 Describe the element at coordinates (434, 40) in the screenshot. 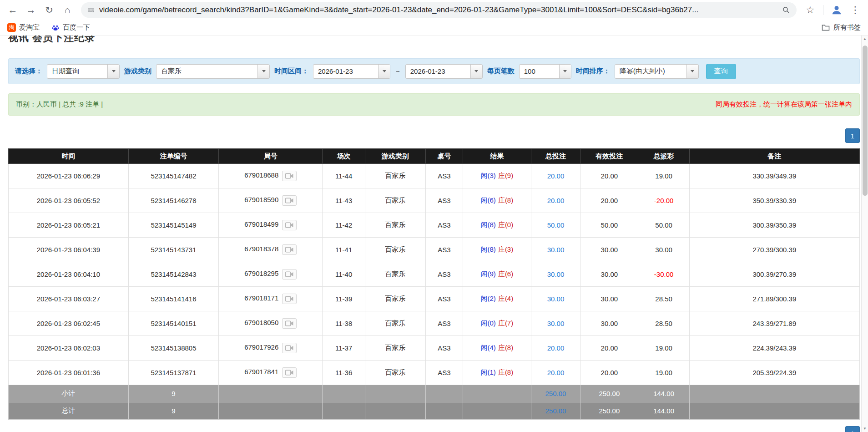

I see `page-title: 视讯 会员下注纪录` at that location.